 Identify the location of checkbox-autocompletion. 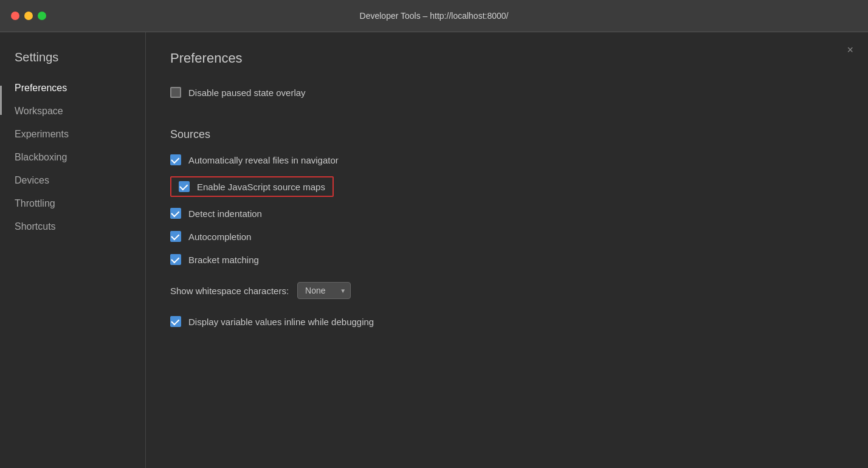
(176, 236).